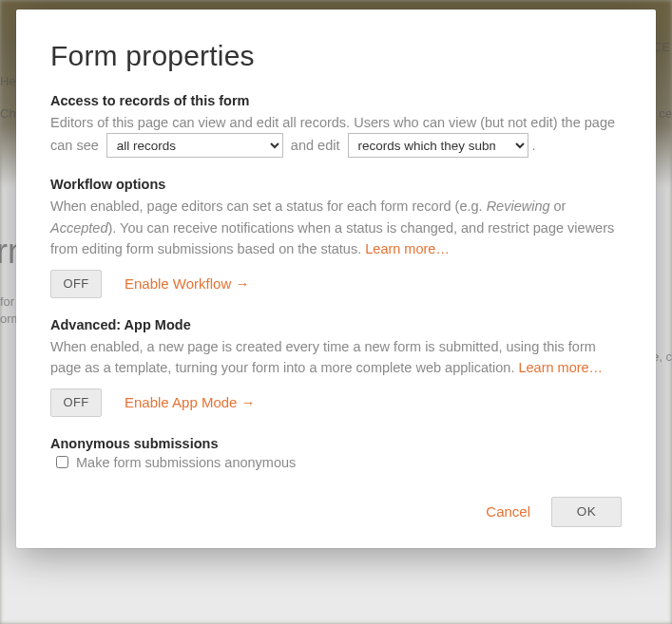 This screenshot has height=624, width=672. I want to click on workflow-status-reviewing: Reviewing, so click(519, 206).